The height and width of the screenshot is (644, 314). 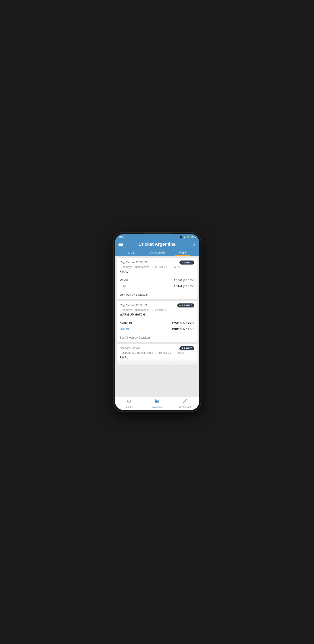 What do you see at coordinates (121, 237) in the screenshot?
I see `status-time: 1:45` at bounding box center [121, 237].